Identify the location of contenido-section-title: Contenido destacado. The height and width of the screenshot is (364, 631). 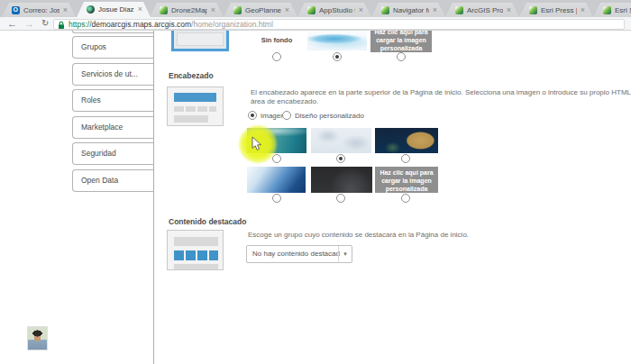
(207, 222).